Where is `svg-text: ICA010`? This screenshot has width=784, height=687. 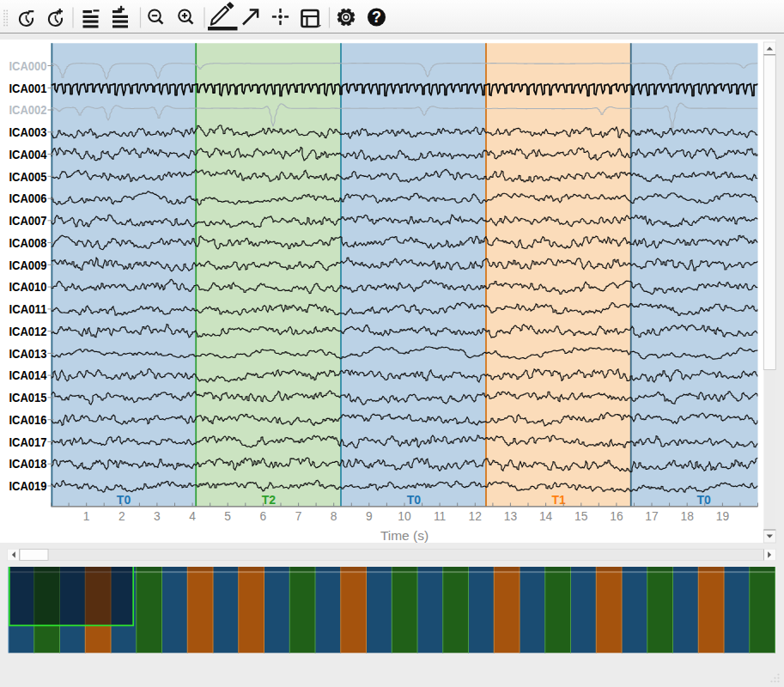
svg-text: ICA010 is located at coordinates (28, 287).